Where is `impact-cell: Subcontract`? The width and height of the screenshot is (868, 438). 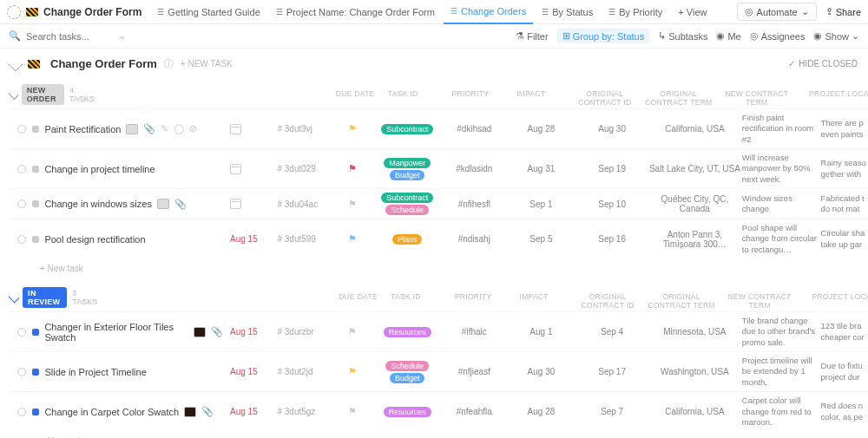 impact-cell: Subcontract is located at coordinates (407, 129).